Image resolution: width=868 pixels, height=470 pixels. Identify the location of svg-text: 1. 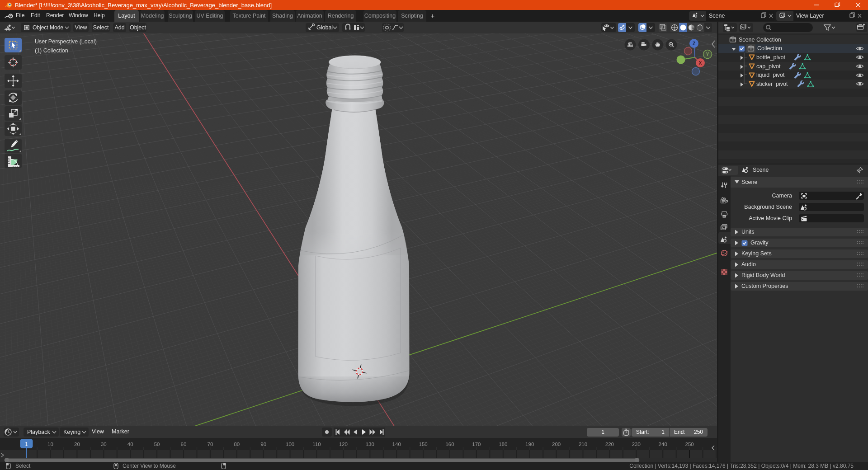
(26, 444).